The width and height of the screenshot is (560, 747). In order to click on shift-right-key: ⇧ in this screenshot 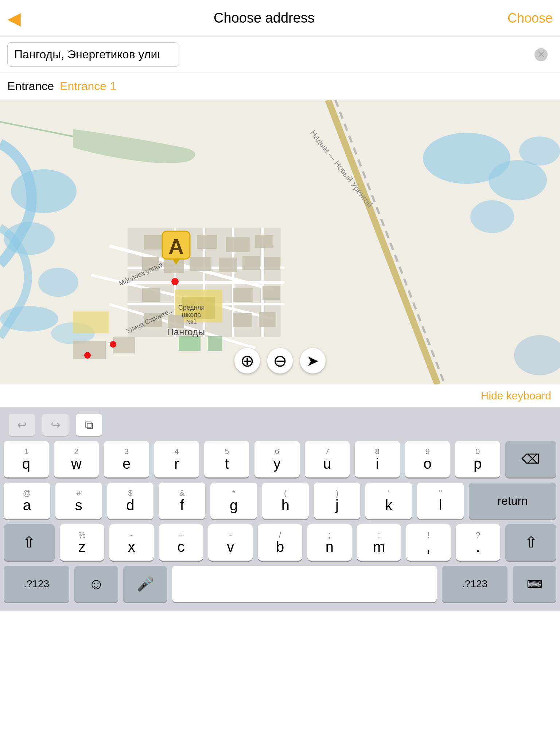, I will do `click(531, 542)`.